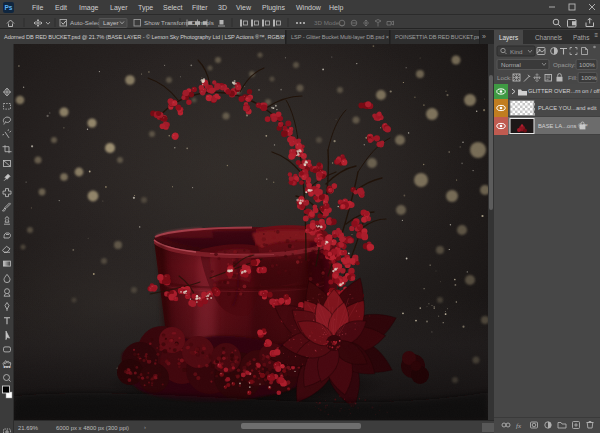 The height and width of the screenshot is (433, 600). Describe the element at coordinates (110, 22) in the screenshot. I see `svg-text: Layer` at that location.